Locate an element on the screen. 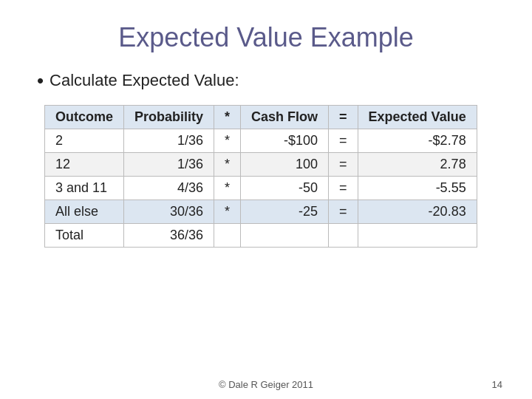 The height and width of the screenshot is (399, 532). table-row: 121/36*100=2.78 is located at coordinates (262, 165).